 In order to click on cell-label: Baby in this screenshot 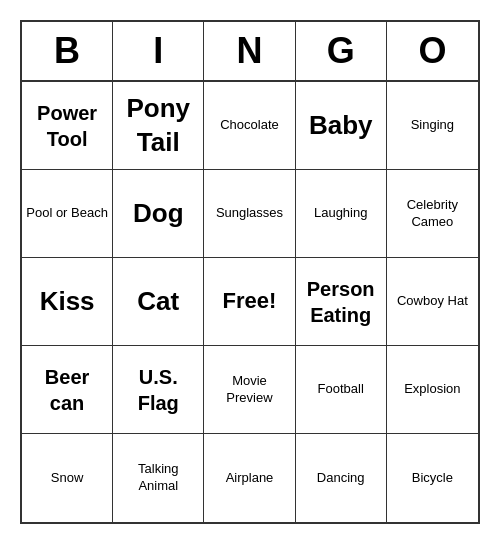, I will do `click(341, 126)`.